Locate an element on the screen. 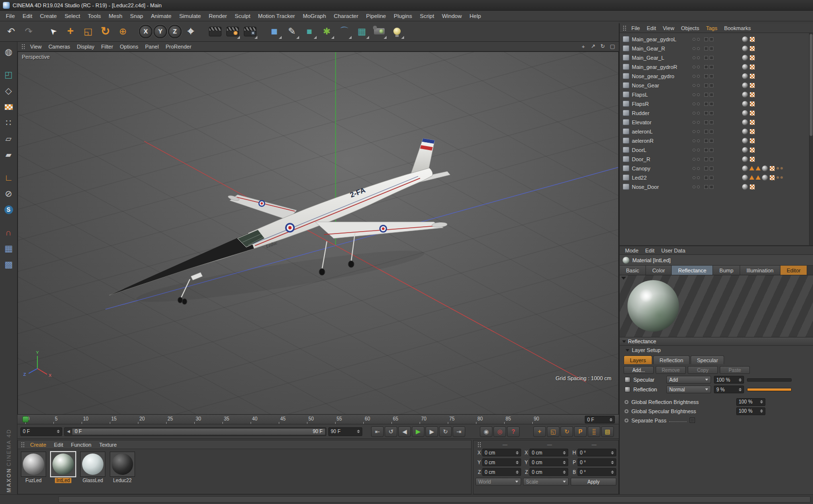  preview-expander-icon is located at coordinates (624, 280).